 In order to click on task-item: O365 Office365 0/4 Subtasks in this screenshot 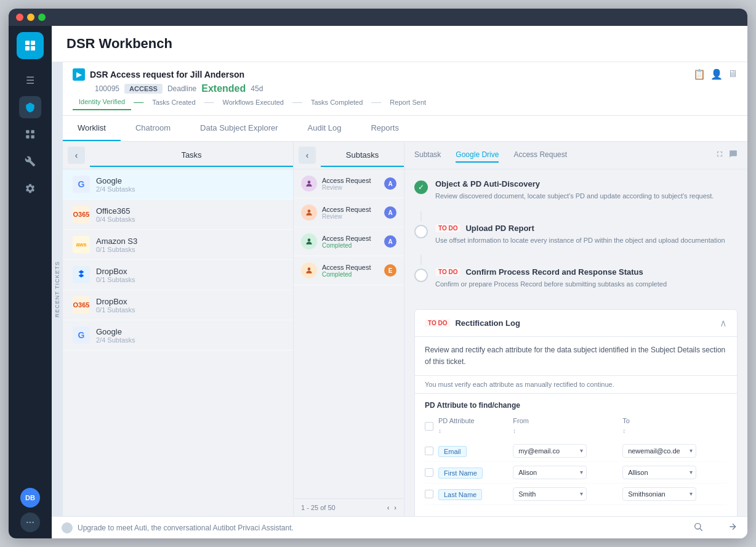, I will do `click(178, 214)`.